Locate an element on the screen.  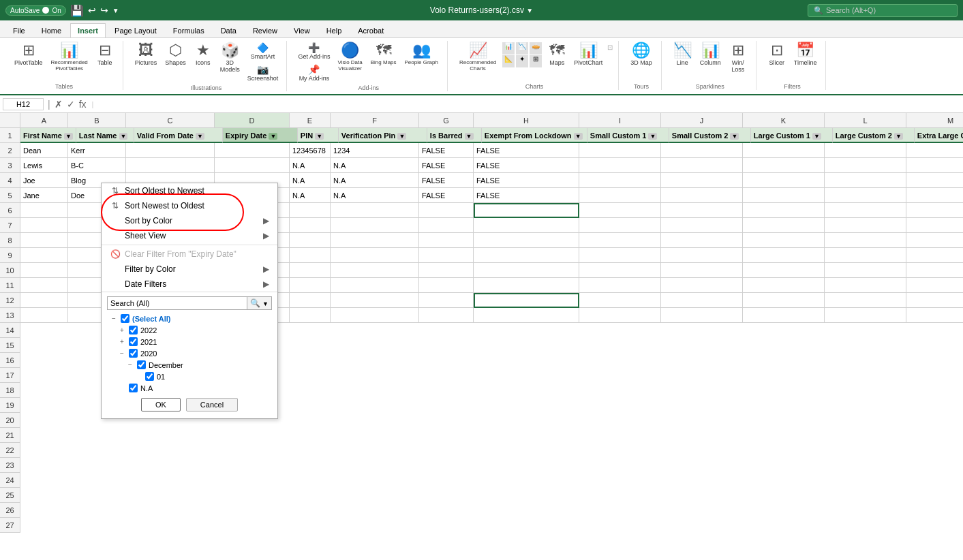
cell-j7 is located at coordinates (702, 225).